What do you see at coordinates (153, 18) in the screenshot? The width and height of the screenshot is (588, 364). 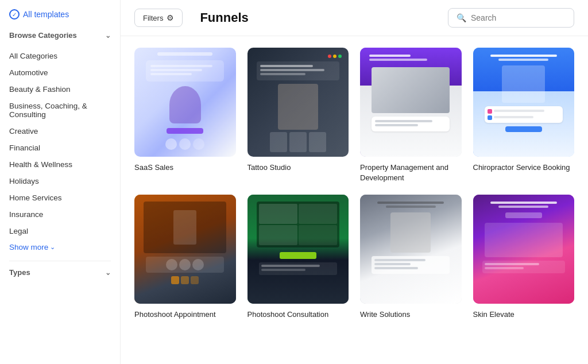 I see `filter-label: Filters` at bounding box center [153, 18].